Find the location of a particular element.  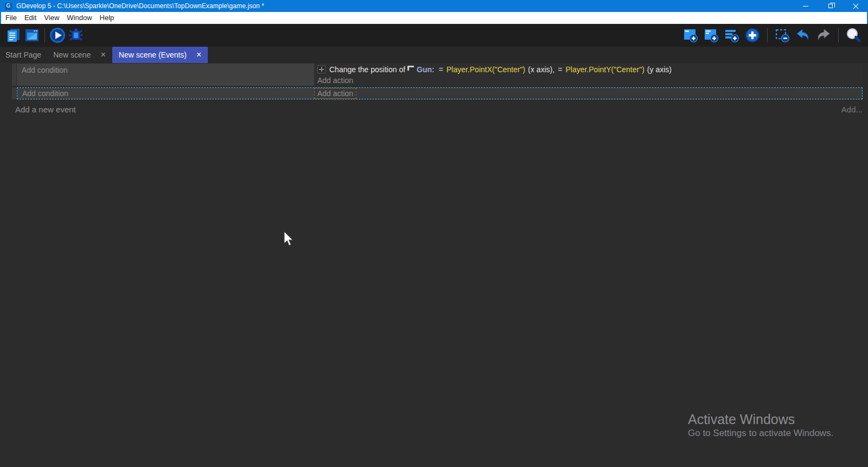

close-button is located at coordinates (856, 6).